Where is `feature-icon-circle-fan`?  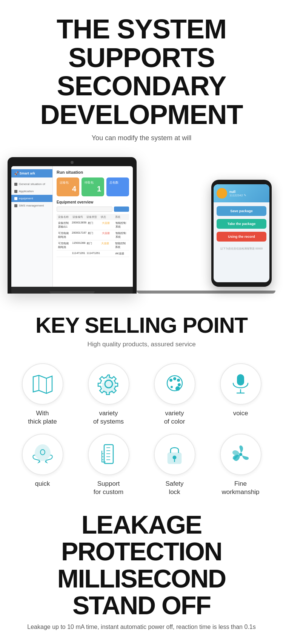 feature-icon-circle-fan is located at coordinates (241, 454).